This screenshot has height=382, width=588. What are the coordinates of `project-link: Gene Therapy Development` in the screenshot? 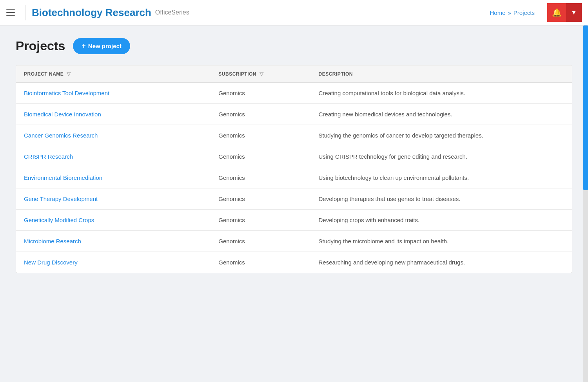 It's located at (61, 199).